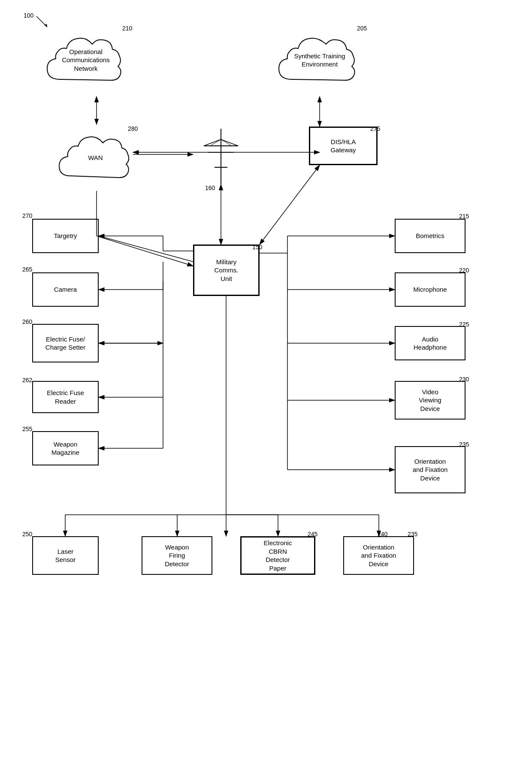 Image resolution: width=532 pixels, height=767 pixels. I want to click on weapon-antenna-icon, so click(221, 157).